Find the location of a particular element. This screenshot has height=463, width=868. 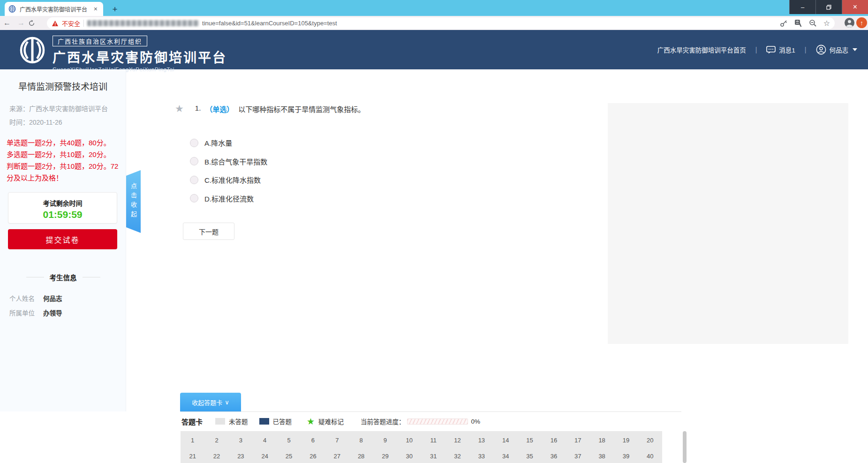

new-tab-button: + is located at coordinates (115, 9).